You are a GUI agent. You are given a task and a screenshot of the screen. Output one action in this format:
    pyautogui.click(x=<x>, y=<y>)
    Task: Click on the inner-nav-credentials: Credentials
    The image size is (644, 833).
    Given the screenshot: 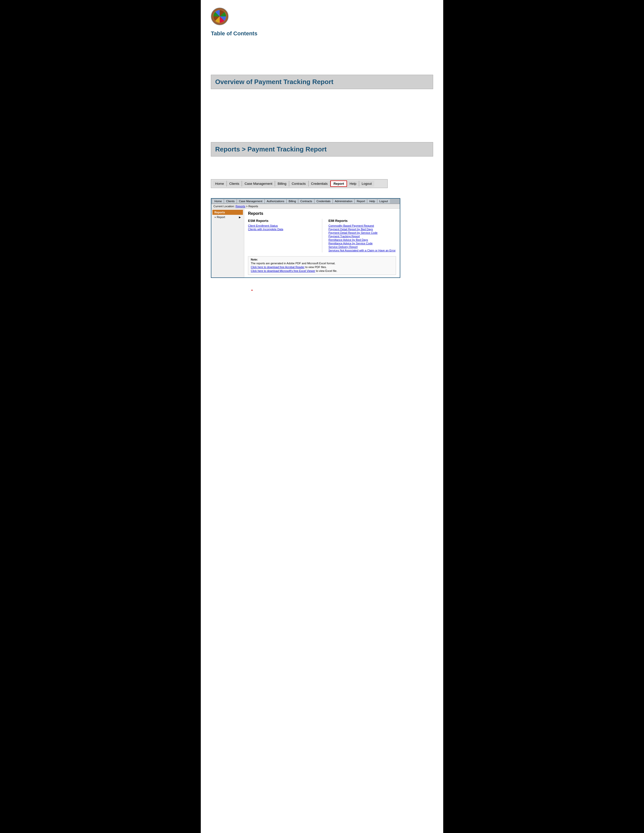 What is the action you would take?
    pyautogui.click(x=324, y=201)
    